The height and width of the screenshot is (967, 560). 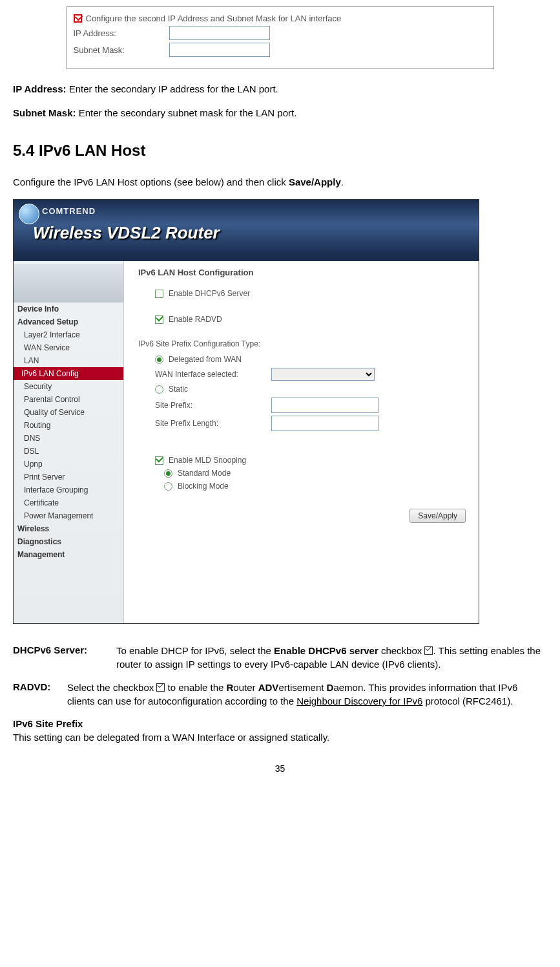 I want to click on def-dhcpv6: DHCPv6 Server: To enable DHCP for IPv6, …, so click(x=280, y=657).